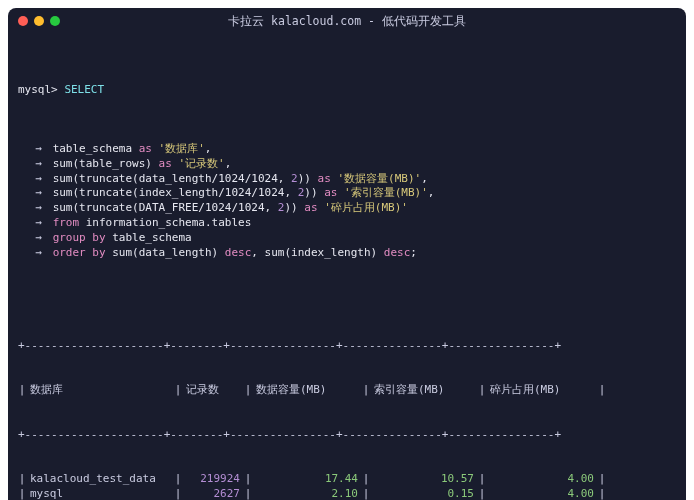 This screenshot has height=500, width=694. Describe the element at coordinates (542, 390) in the screenshot. I see `header-frag: 碎片占用(MB)` at that location.